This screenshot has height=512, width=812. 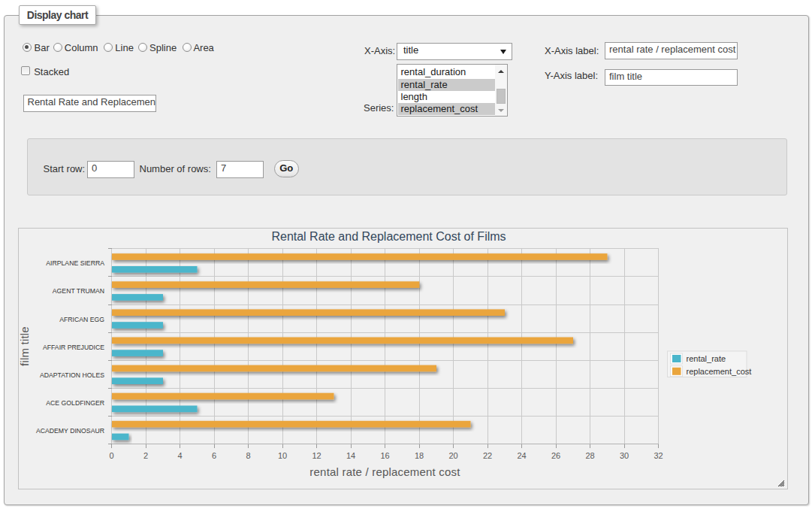 I want to click on svg-text: replacement_cost, so click(x=720, y=371).